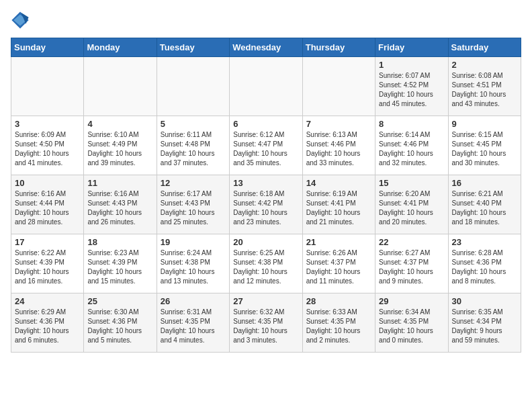  I want to click on day-info: Sunrise: 6:31 AM Sunset: 4:35 PM Dayligh…, so click(193, 326).